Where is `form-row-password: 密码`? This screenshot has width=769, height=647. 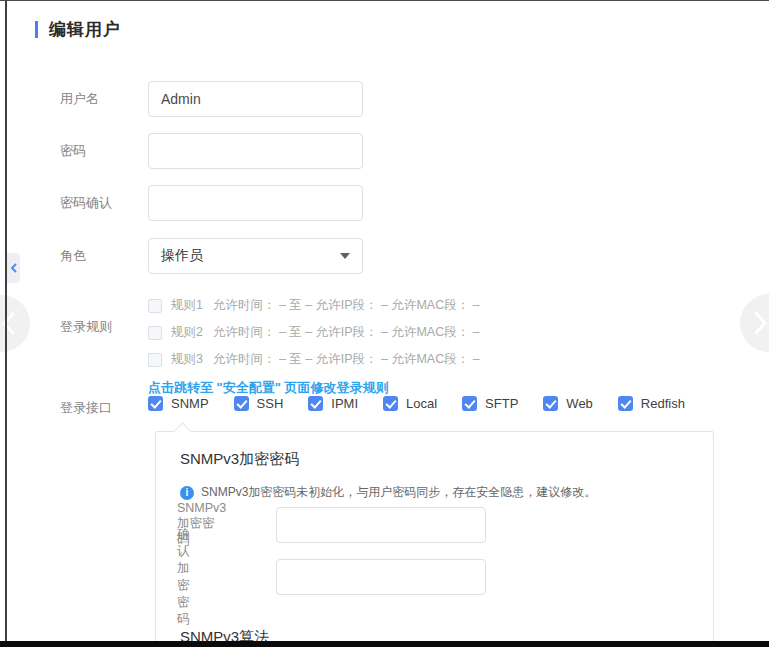 form-row-password: 密码 is located at coordinates (384, 151).